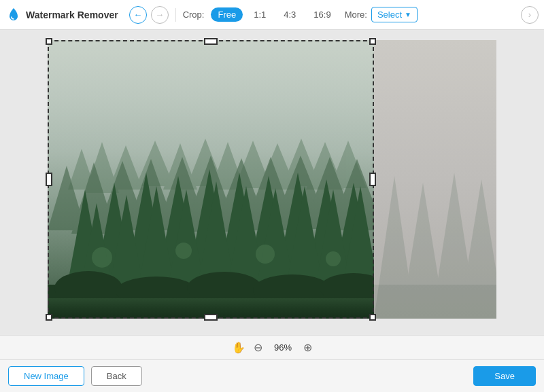 This screenshot has height=392, width=544. Describe the element at coordinates (272, 15) in the screenshot. I see `toolbar: Watermark Remover ← → Crop: Free 1:1 4:3…` at that location.